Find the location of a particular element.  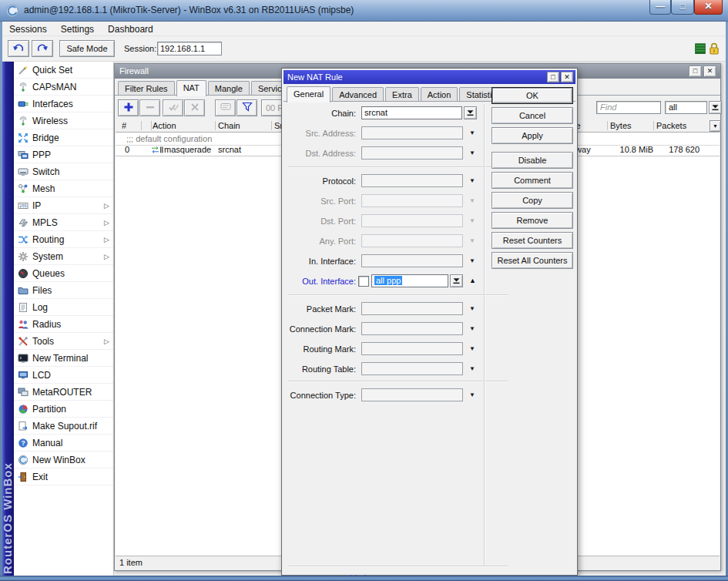

sidebar-item-routing: Routing▷ is located at coordinates (63, 240).